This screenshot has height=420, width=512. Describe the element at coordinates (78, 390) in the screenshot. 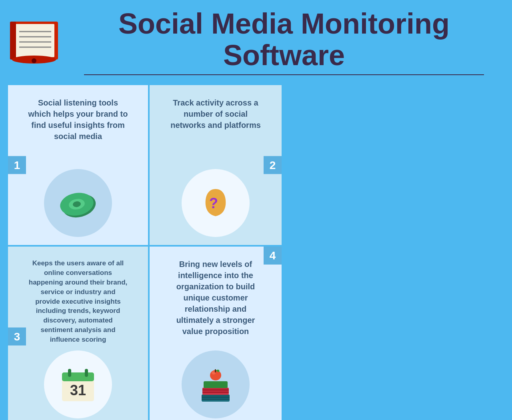

I see `svg-text: 31` at that location.